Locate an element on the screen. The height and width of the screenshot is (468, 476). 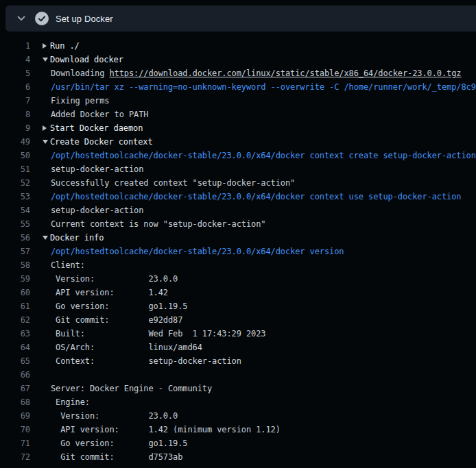
log-text-output: Server: Docker Engine - Community is located at coordinates (121, 389).